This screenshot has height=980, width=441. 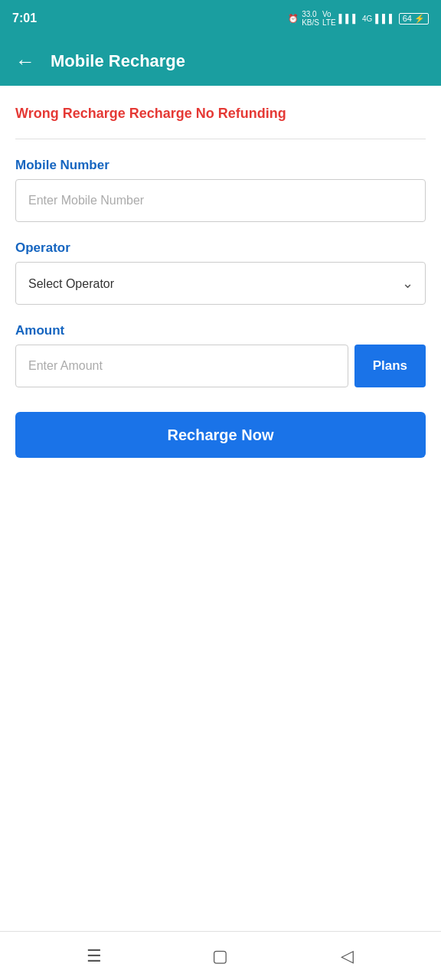 I want to click on back-button: ←, so click(x=25, y=61).